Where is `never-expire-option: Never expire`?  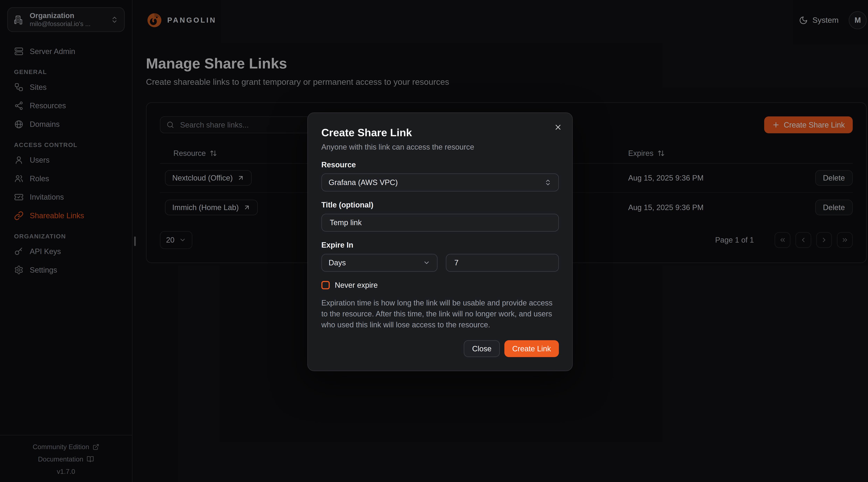 never-expire-option: Never expire is located at coordinates (440, 285).